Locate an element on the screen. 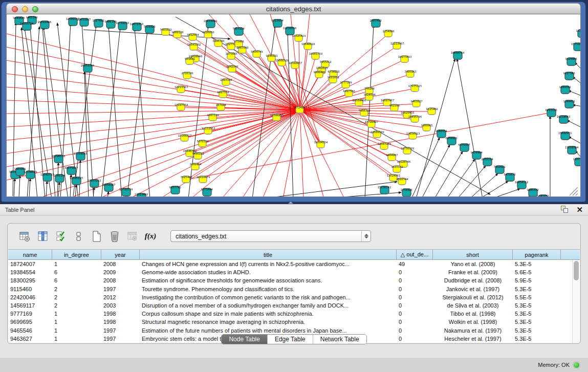 The width and height of the screenshot is (588, 372). teal-graph-node: 14671358 is located at coordinates (137, 27).